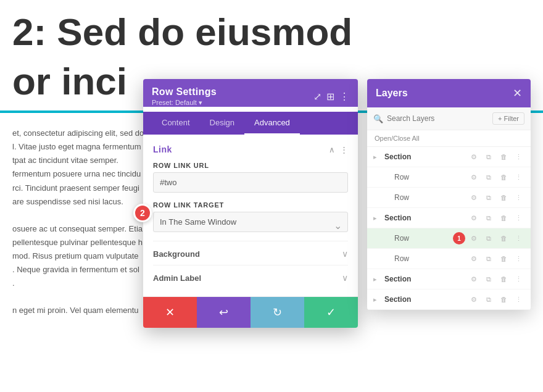 The width and height of the screenshot is (543, 392). What do you see at coordinates (251, 253) in the screenshot?
I see `background-collapsible: Background ∨` at bounding box center [251, 253].